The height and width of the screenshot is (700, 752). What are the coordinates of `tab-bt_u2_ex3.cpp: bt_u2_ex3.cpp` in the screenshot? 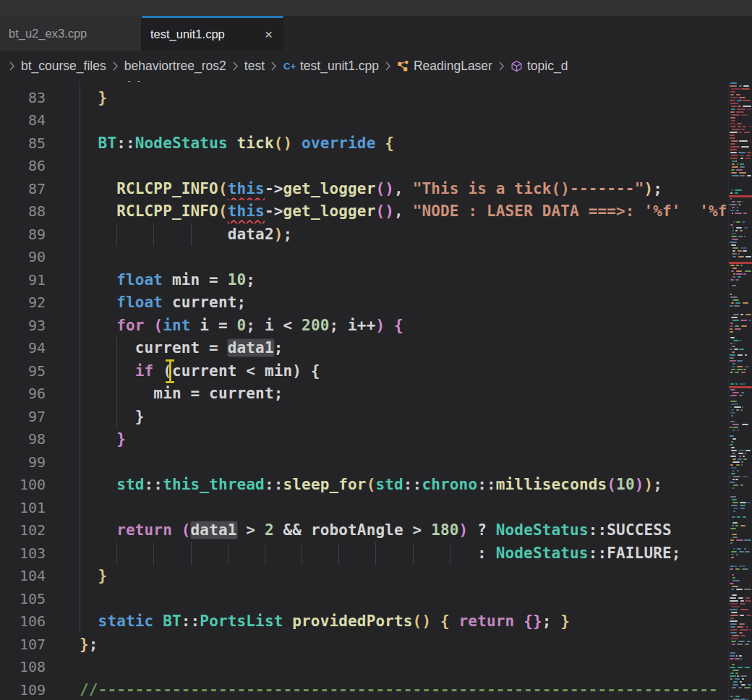 It's located at (71, 33).